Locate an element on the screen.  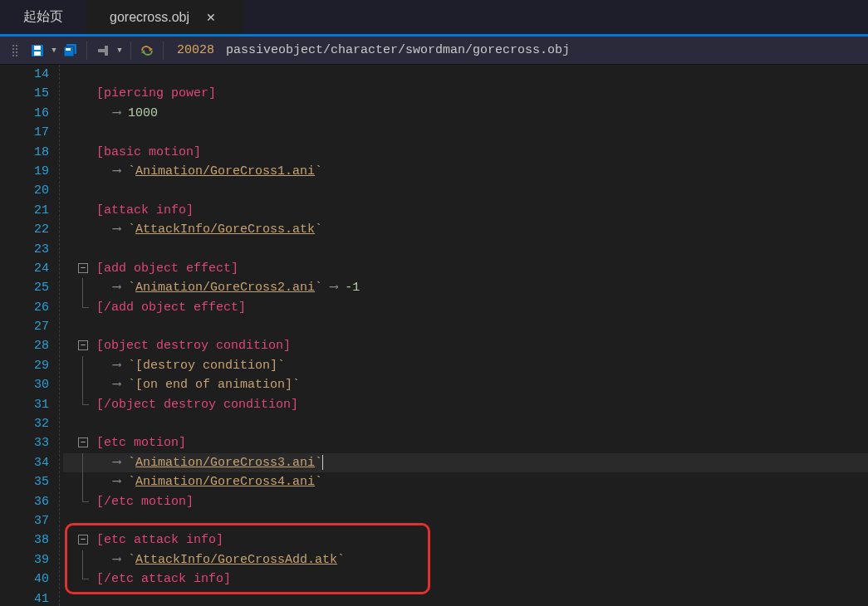
code-line: [/add object effect] is located at coordinates (465, 307).